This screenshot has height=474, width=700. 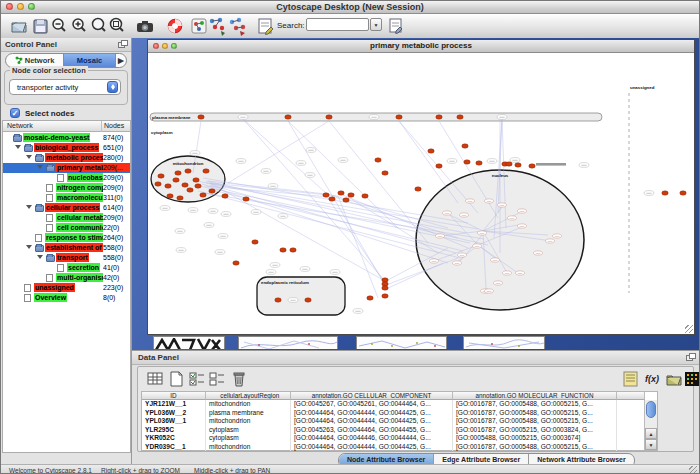 I want to click on layout-network-1-icon, so click(x=217, y=26).